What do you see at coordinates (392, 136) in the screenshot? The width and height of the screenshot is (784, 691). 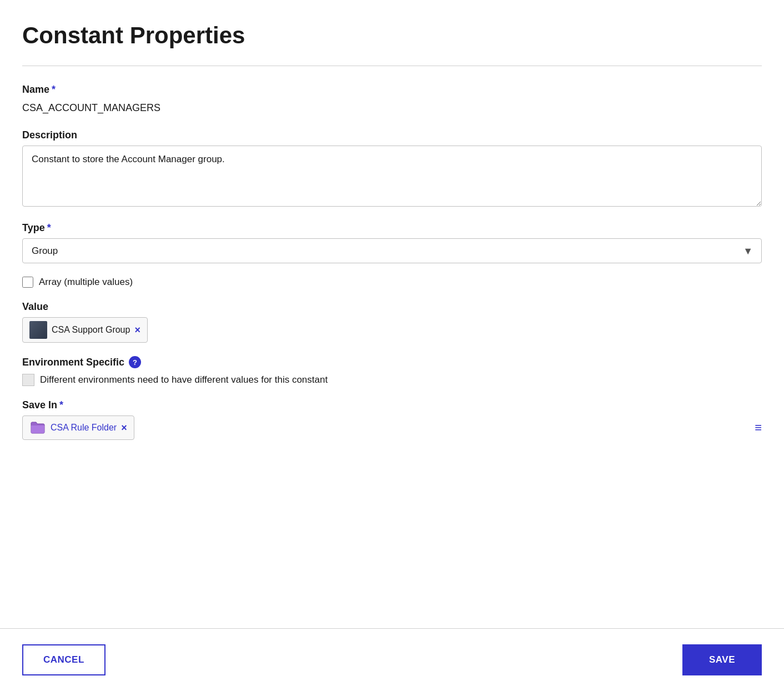 I see `description-label: Description` at bounding box center [392, 136].